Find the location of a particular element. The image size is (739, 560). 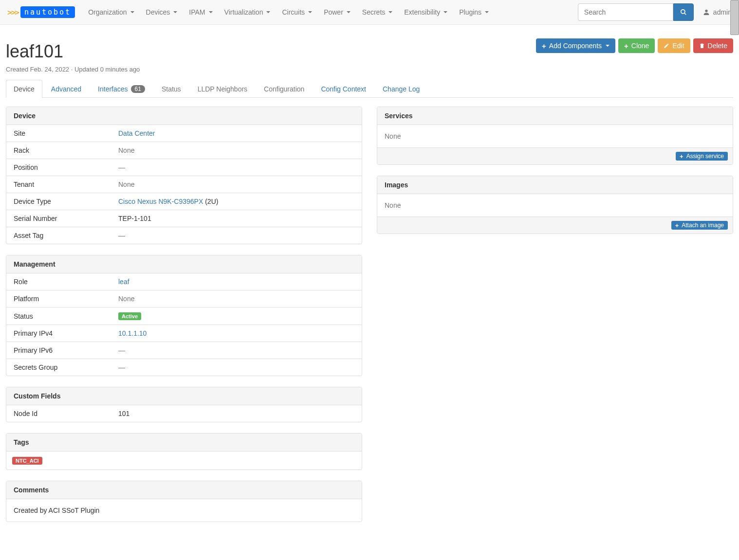

pencil-icon is located at coordinates (666, 46).